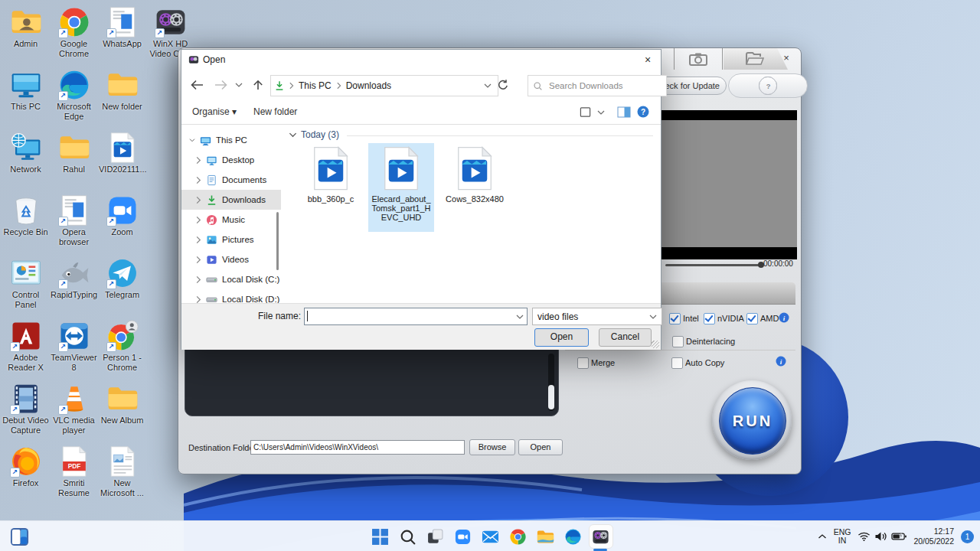 Image resolution: width=980 pixels, height=551 pixels. Describe the element at coordinates (315, 86) in the screenshot. I see `breadcrumb-this-pc: This PC` at that location.